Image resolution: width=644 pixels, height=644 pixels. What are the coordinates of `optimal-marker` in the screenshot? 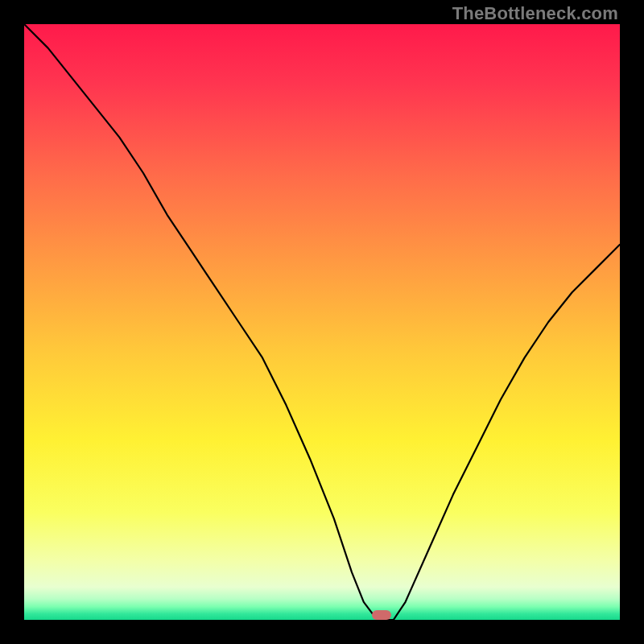 It's located at (382, 615).